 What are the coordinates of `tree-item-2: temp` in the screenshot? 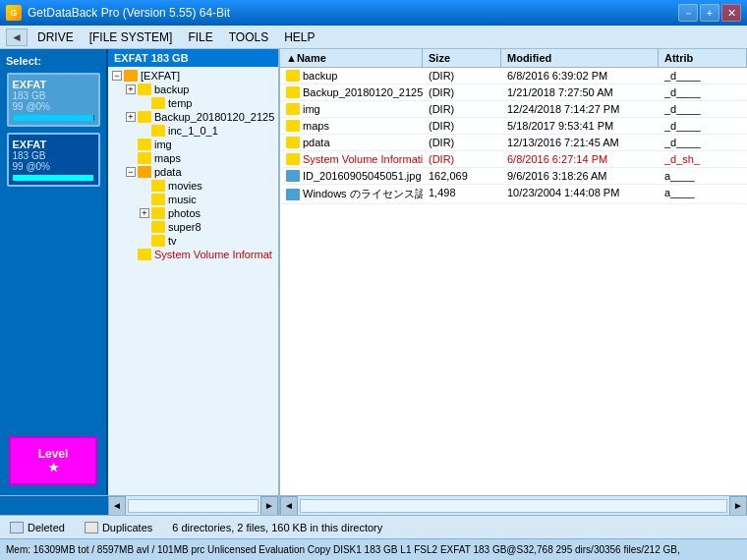 It's located at (193, 103).